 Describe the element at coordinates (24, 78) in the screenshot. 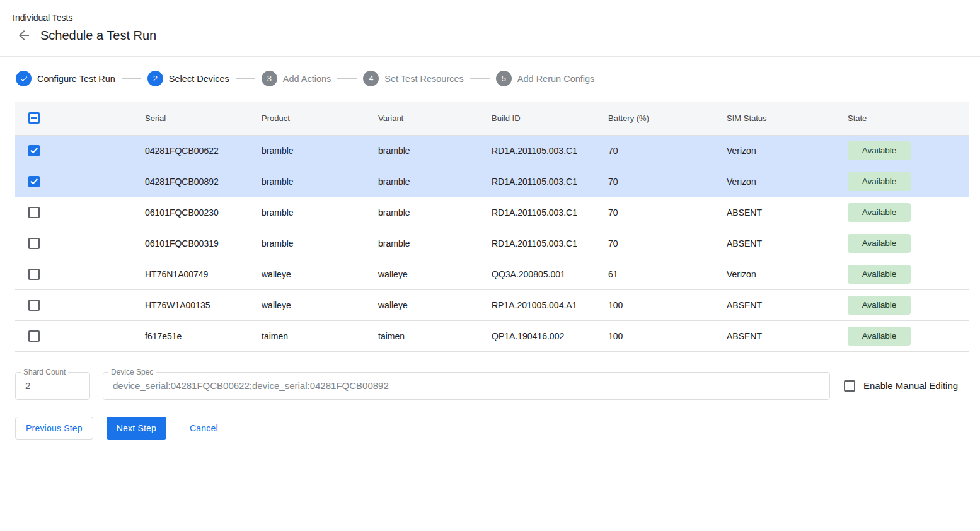

I see `step-completed-check-icon` at that location.